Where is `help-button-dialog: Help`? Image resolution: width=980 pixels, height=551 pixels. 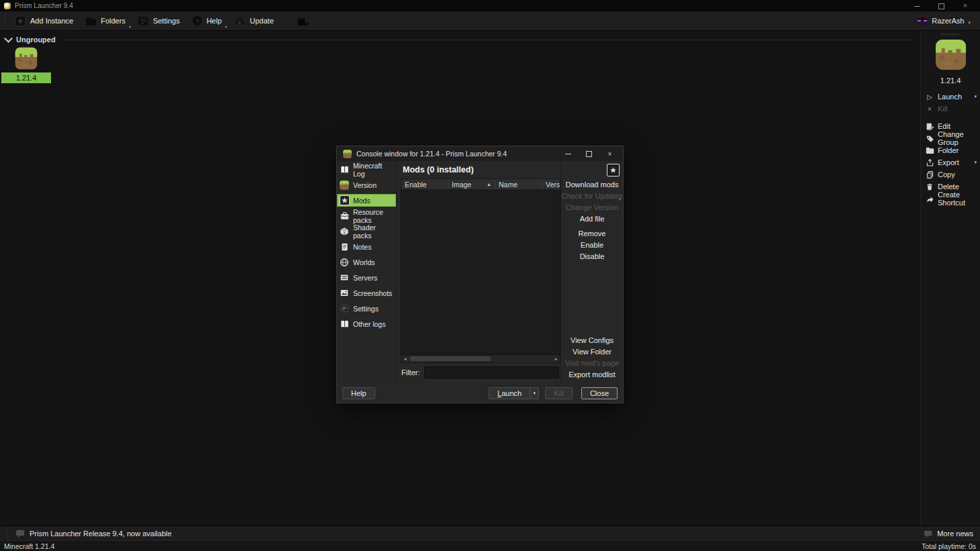
help-button-dialog: Help is located at coordinates (358, 393).